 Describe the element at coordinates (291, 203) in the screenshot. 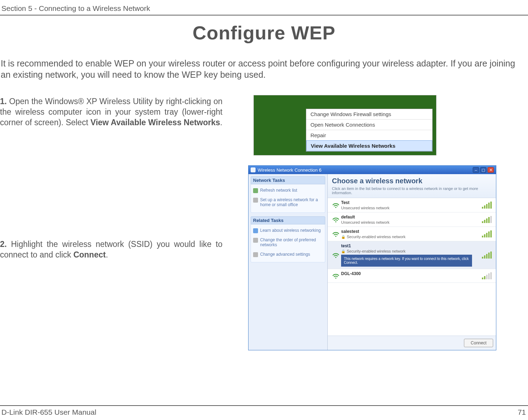

I see `sidebar-link-setup-label: Set up a wireless network for a home or …` at that location.